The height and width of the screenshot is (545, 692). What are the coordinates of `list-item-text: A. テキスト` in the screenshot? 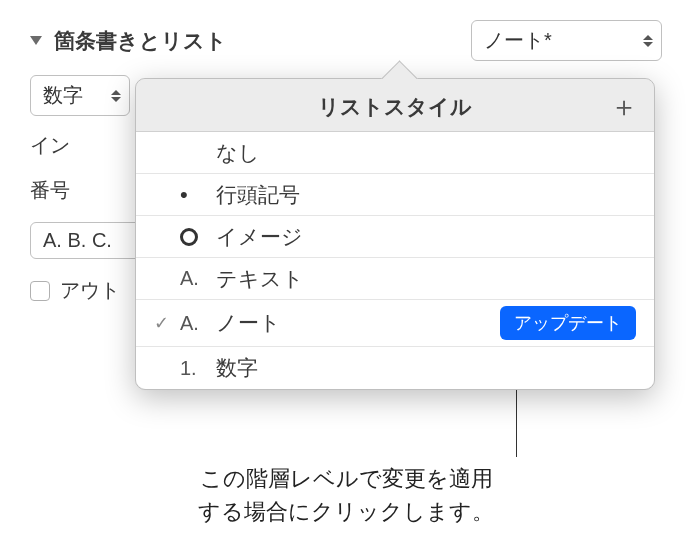 It's located at (395, 279).